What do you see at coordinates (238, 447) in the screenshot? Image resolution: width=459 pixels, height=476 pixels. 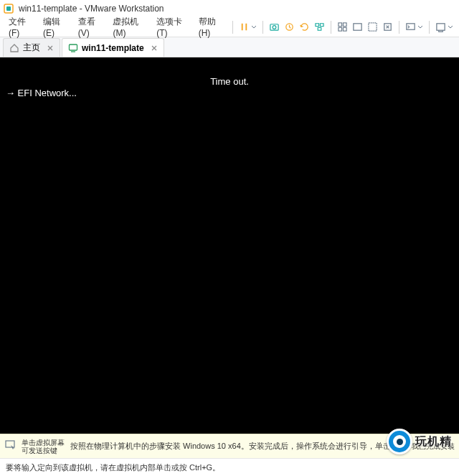 I see `helper-message: 按照在物理计算机中的步骤安装 Windows 10 x64。安装完成后，操作系统…` at bounding box center [238, 447].